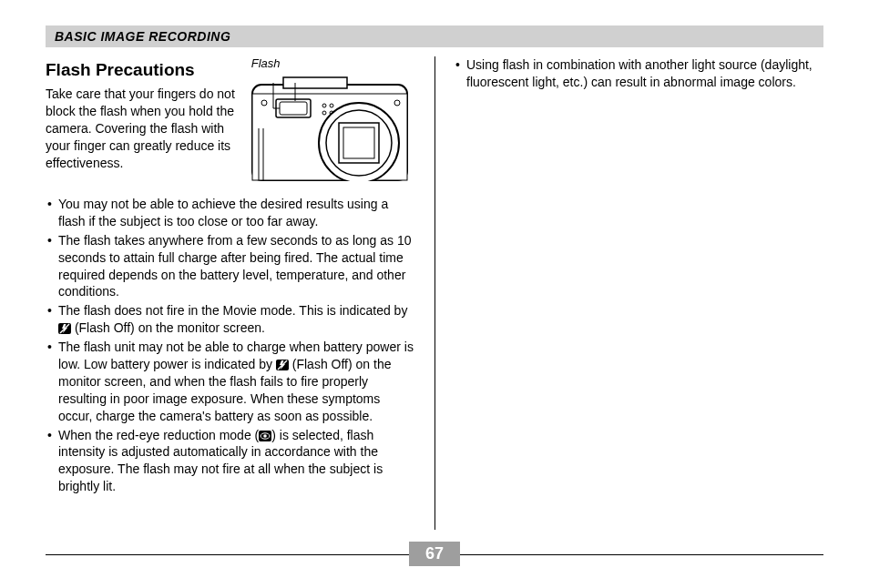  What do you see at coordinates (639, 74) in the screenshot?
I see `bullet-item: Using flash in combination with another …` at bounding box center [639, 74].